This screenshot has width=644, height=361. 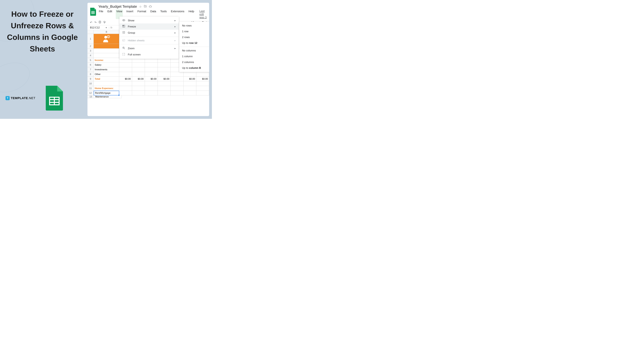 I want to click on menu-item-fullscreen: Full screen, so click(x=149, y=54).